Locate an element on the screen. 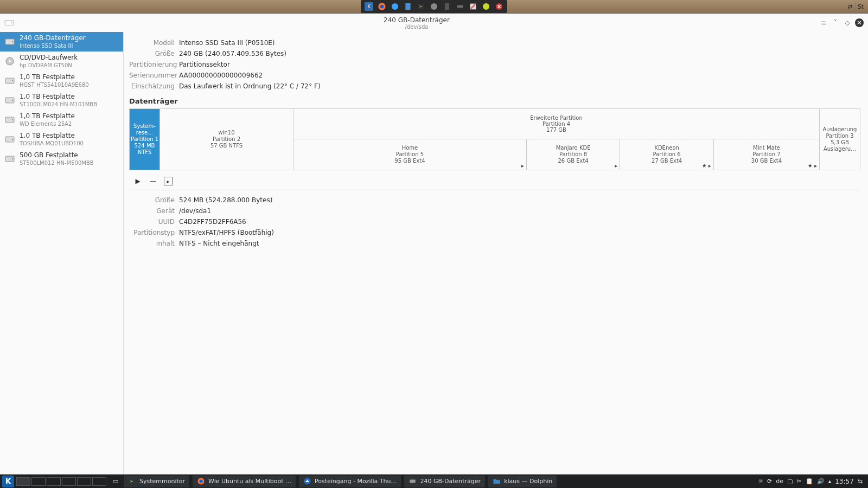 This screenshot has height=488, width=868. partition-6: KDEneon Partition 6 27 GB Ext4 ★ ▸ is located at coordinates (667, 155).